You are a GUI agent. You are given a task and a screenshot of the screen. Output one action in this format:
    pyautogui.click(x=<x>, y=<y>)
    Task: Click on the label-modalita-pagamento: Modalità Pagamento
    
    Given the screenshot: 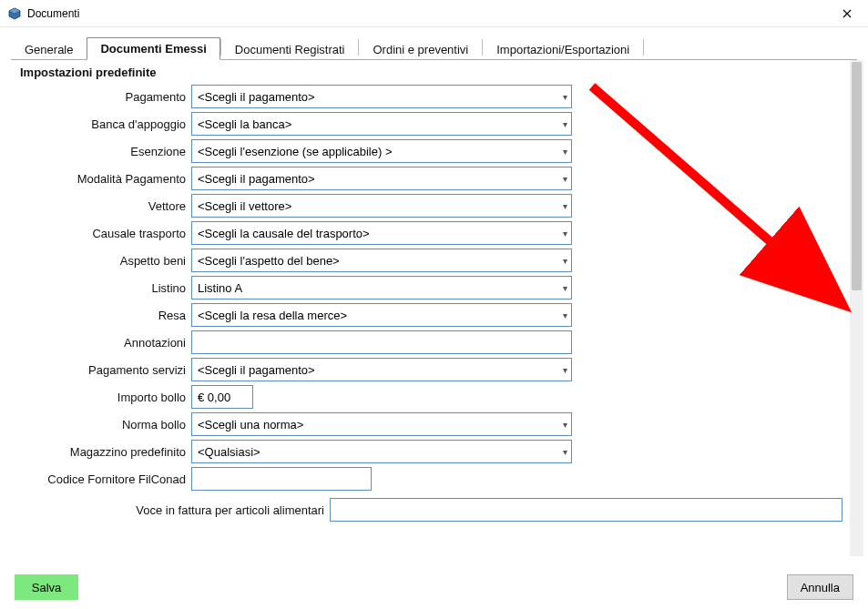 What is the action you would take?
    pyautogui.click(x=101, y=178)
    